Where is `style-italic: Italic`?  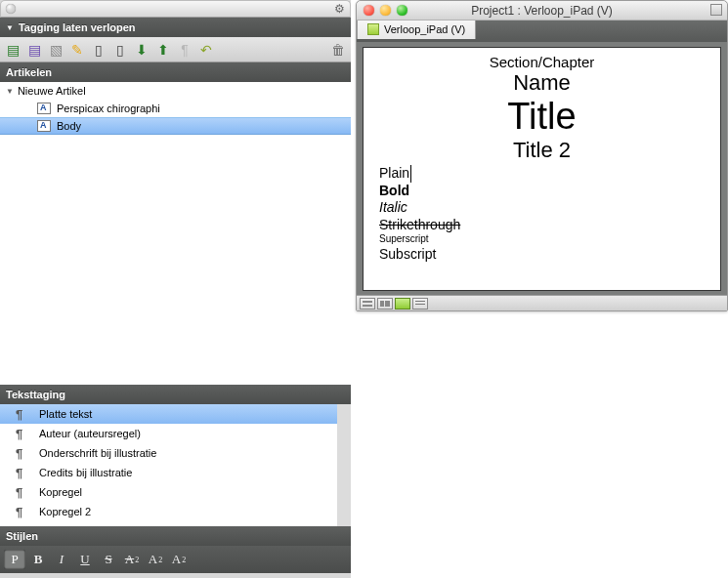
style-italic: Italic is located at coordinates (541, 208).